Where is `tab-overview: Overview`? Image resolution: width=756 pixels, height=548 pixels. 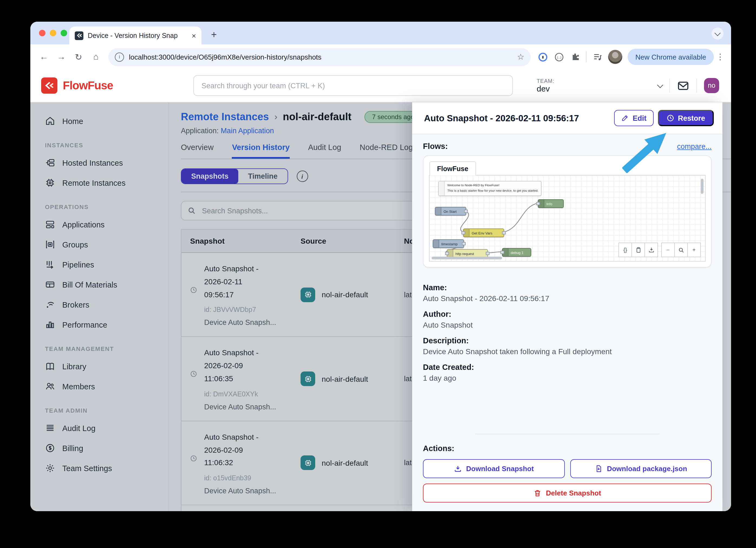 tab-overview: Overview is located at coordinates (197, 151).